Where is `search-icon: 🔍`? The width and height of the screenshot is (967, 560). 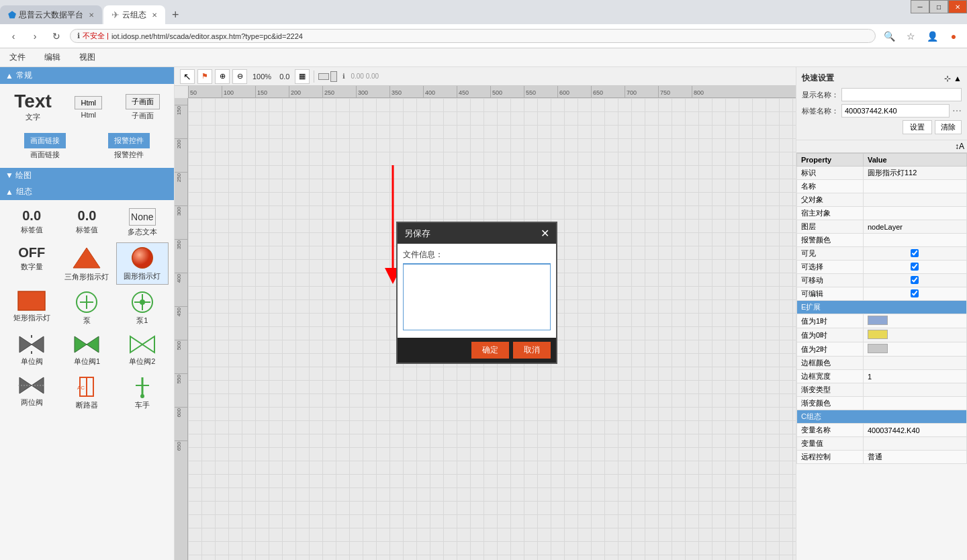 search-icon: 🔍 is located at coordinates (889, 36).